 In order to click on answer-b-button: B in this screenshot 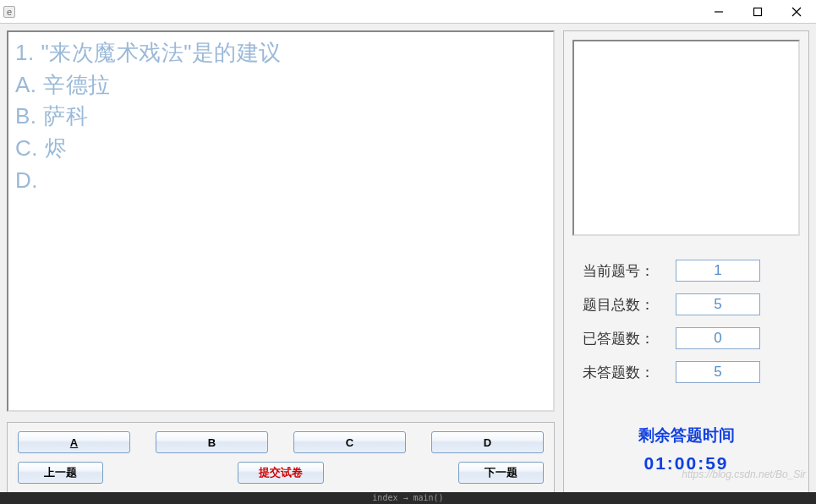, I will do `click(211, 442)`.